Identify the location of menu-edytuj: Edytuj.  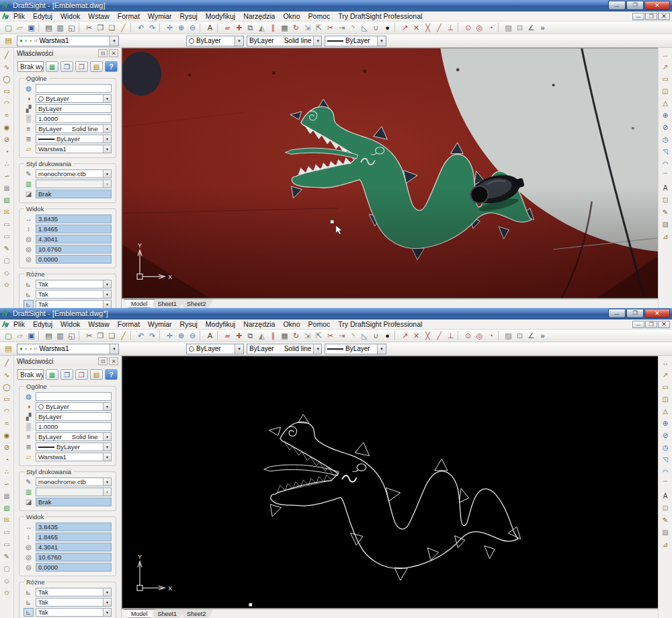
(43, 324).